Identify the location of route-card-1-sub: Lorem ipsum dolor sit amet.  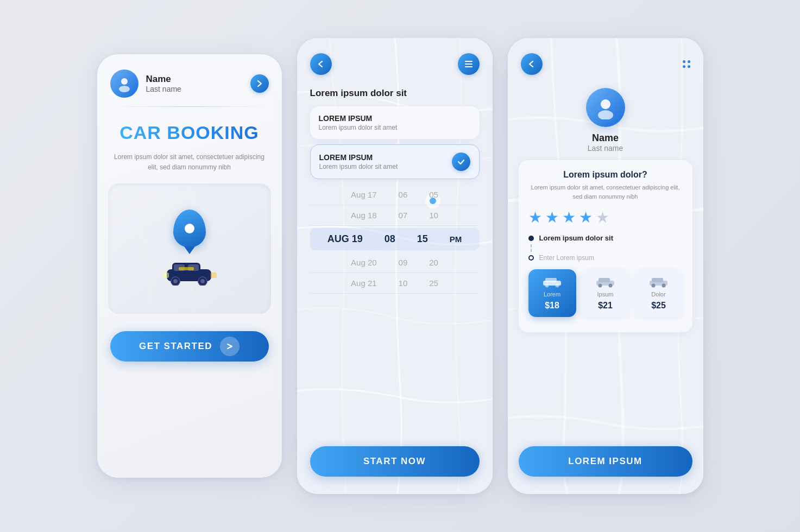
(395, 128).